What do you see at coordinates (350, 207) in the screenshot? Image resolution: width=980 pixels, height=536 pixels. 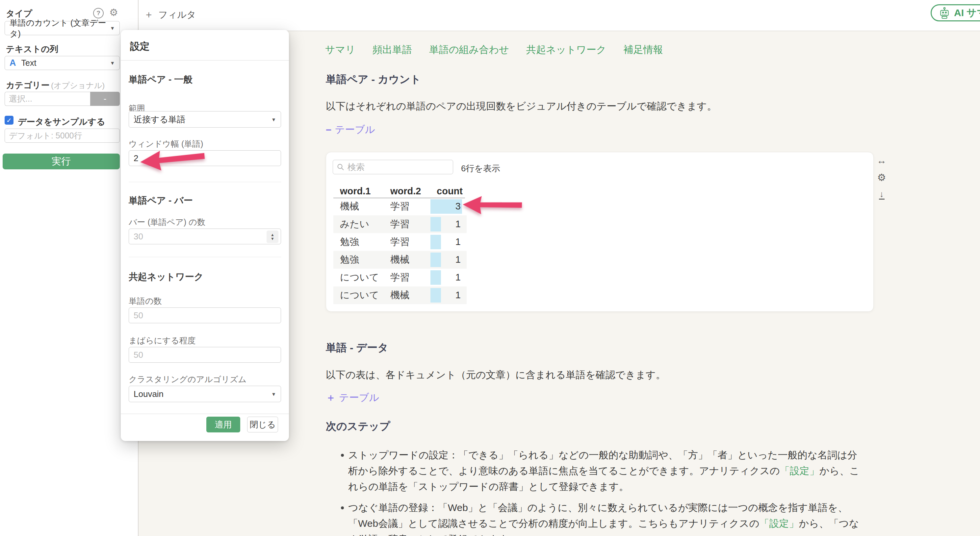 I see `cell-word1: 機械` at bounding box center [350, 207].